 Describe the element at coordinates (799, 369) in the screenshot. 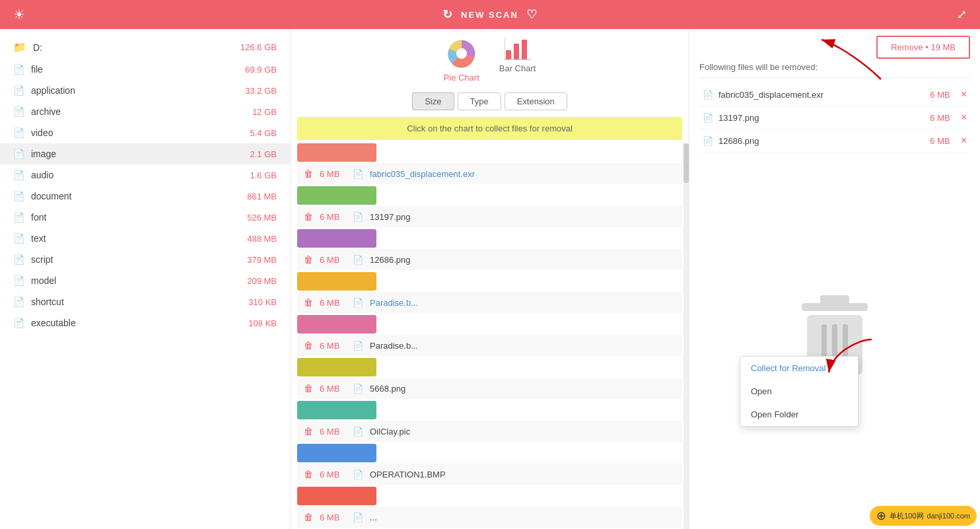

I see `context-collect: Collect for Removal` at that location.